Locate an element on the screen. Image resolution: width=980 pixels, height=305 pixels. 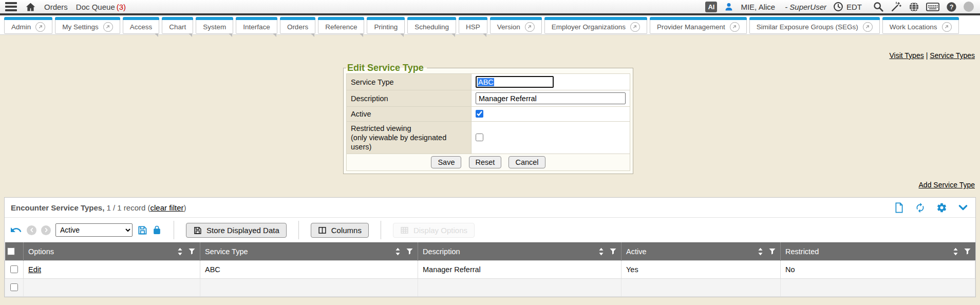
restricted-label: Restricted viewing (only viewable by des… is located at coordinates (409, 138).